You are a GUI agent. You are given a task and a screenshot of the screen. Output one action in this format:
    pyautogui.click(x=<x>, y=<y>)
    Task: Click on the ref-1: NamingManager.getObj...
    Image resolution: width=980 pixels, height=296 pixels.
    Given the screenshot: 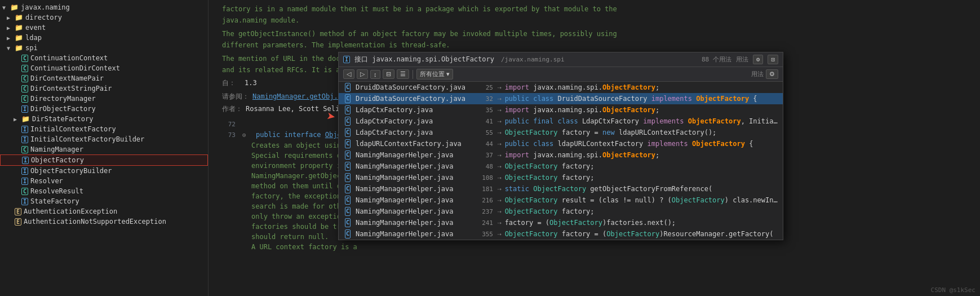 What is the action you would take?
    pyautogui.click(x=299, y=96)
    